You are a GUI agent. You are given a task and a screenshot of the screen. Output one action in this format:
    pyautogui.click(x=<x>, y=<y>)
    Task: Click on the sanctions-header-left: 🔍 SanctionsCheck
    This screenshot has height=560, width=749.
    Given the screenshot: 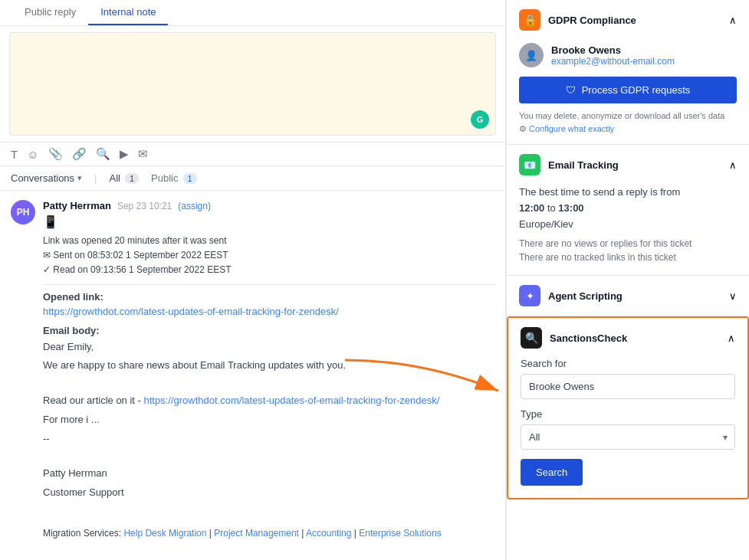 What is the action you would take?
    pyautogui.click(x=573, y=338)
    